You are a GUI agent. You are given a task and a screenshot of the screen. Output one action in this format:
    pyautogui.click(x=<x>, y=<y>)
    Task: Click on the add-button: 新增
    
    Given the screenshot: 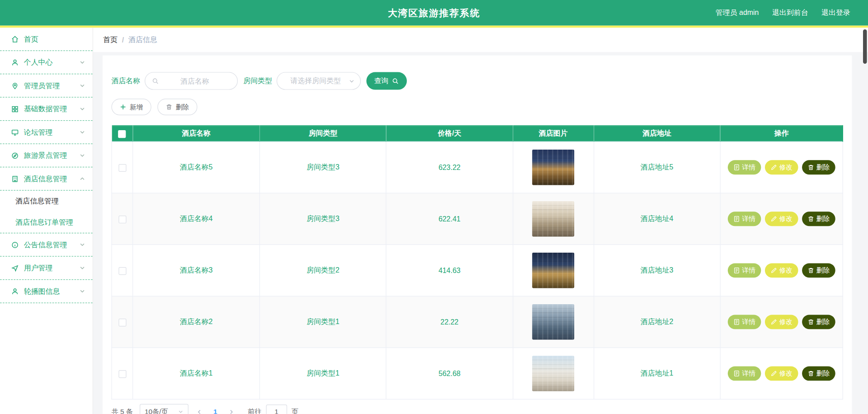 What is the action you would take?
    pyautogui.click(x=131, y=107)
    